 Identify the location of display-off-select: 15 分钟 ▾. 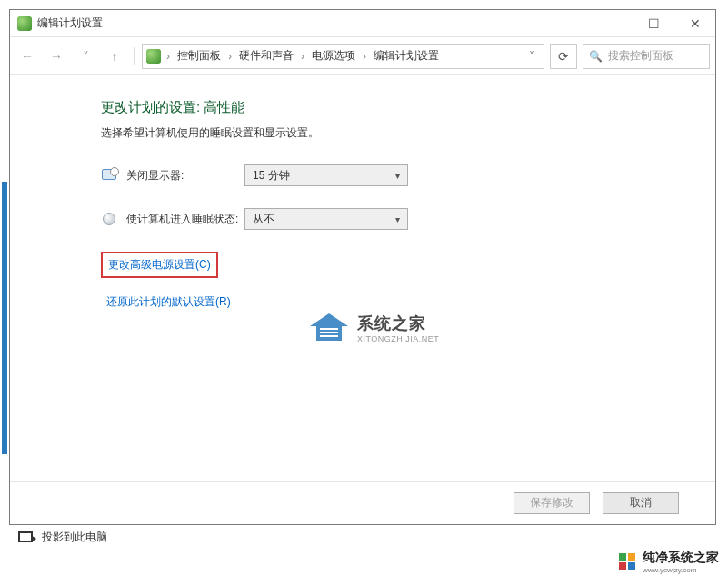
(326, 175).